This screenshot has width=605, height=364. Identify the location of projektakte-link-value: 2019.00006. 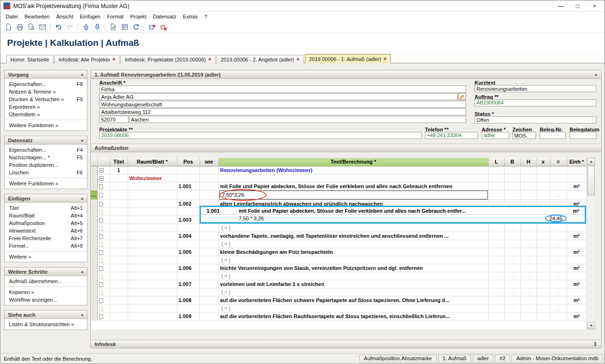
(260, 135).